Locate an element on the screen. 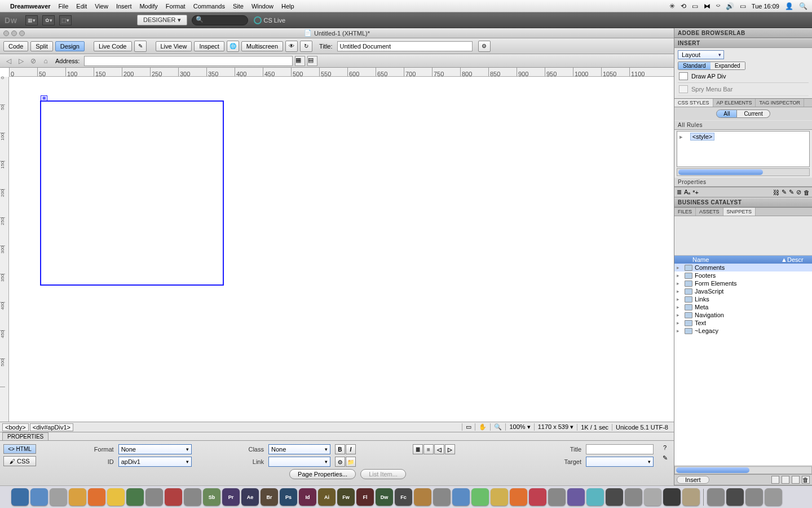 The height and width of the screenshot is (508, 812). category-view-icon: ≣ is located at coordinates (679, 192).